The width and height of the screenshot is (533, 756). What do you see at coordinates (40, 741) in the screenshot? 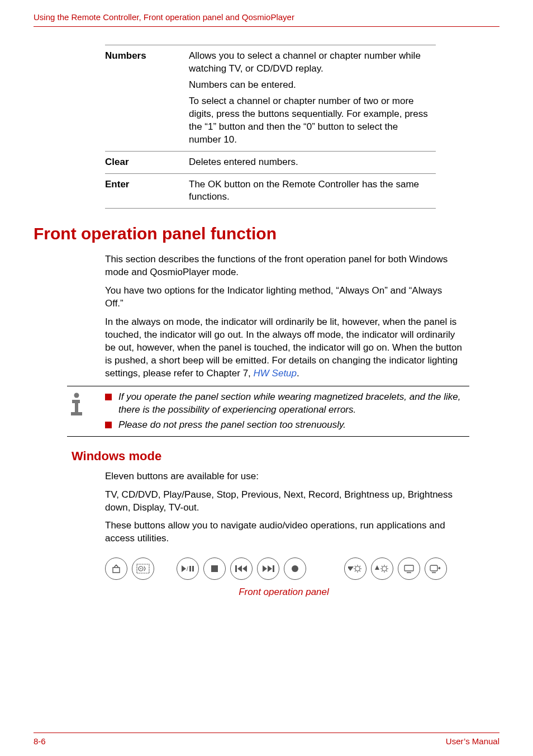
I see `page-number: 8-6` at bounding box center [40, 741].